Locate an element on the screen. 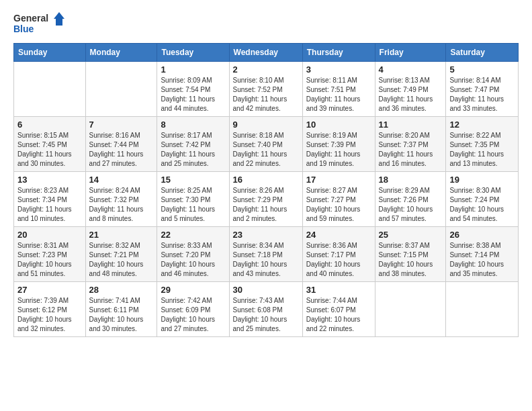 This screenshot has width=532, height=411. day-info: Sunrise: 8:11 AM Sunset: 7:51 PM Dayligh… is located at coordinates (339, 95).